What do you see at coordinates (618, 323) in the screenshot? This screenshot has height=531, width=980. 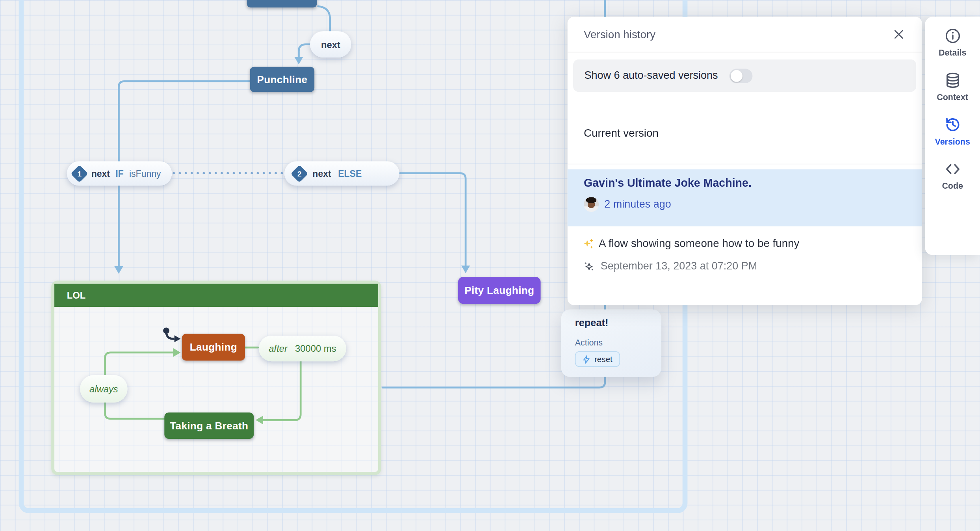 I see `transition-event-repeat: repeat!` at bounding box center [618, 323].